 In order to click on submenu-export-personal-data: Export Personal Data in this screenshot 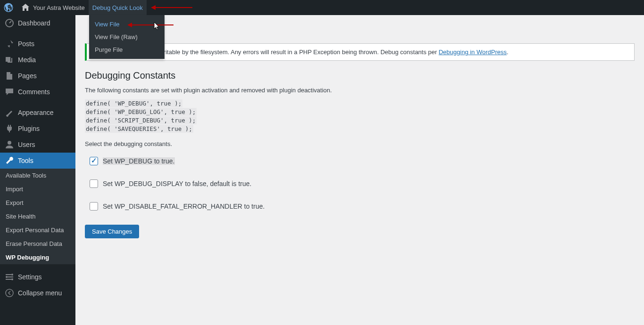, I will do `click(38, 230)`.